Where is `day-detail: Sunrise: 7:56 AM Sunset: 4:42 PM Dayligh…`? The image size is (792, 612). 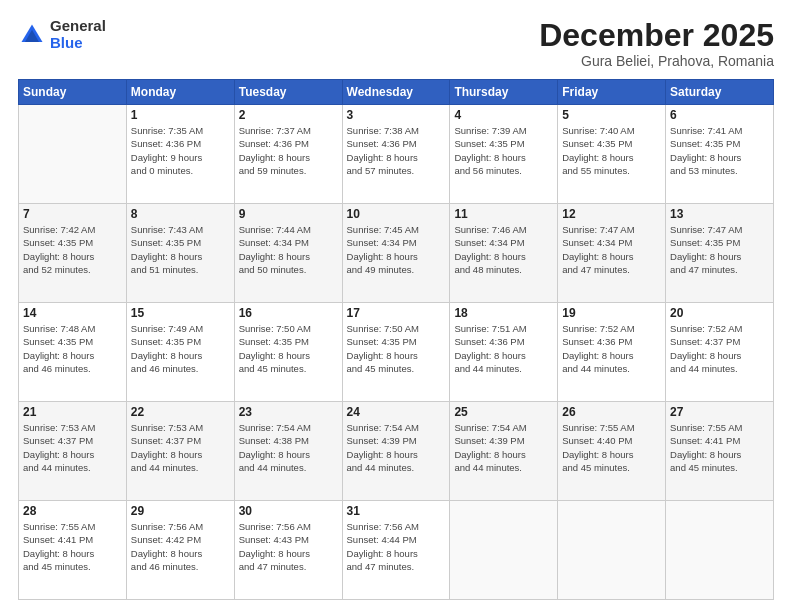 day-detail: Sunrise: 7:56 AM Sunset: 4:42 PM Dayligh… is located at coordinates (180, 546).